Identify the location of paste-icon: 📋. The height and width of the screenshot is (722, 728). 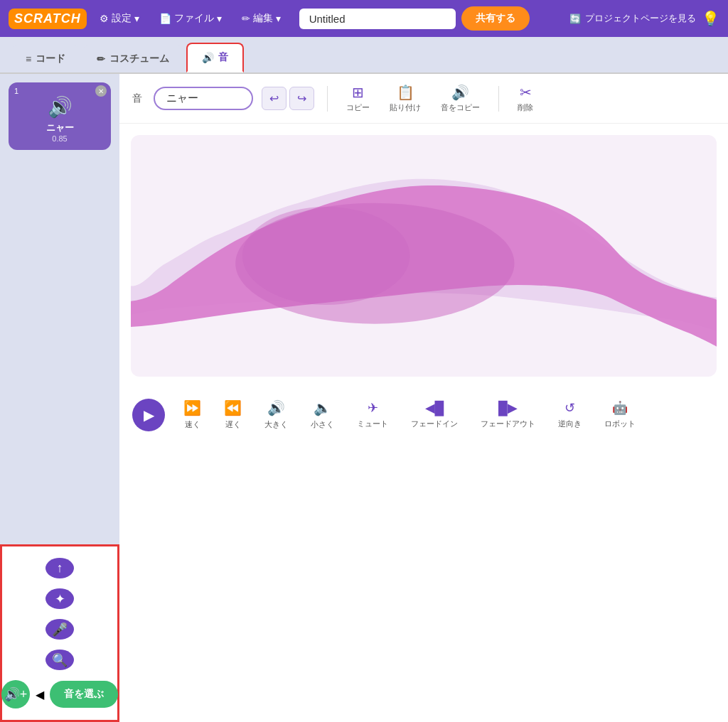
(405, 92).